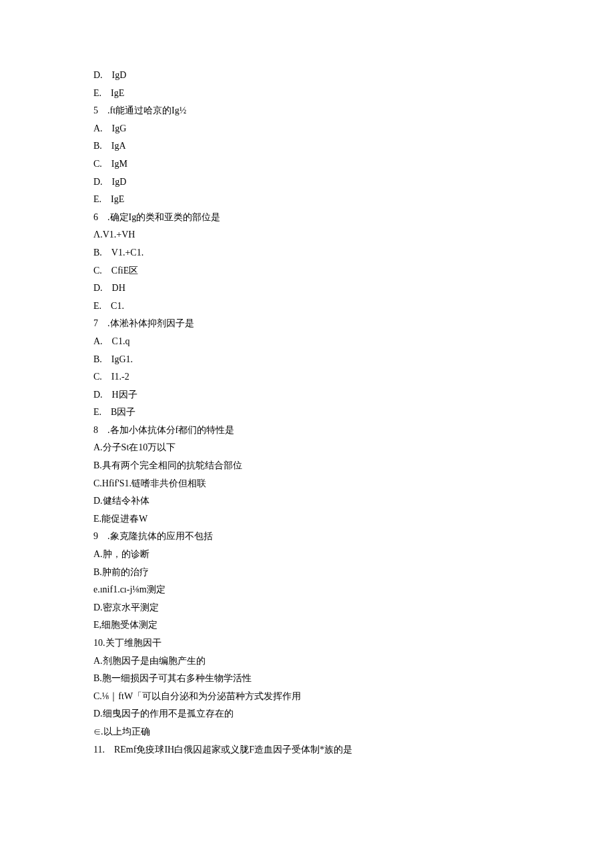 Image resolution: width=614 pixels, height=868 pixels. What do you see at coordinates (307, 378) in the screenshot?
I see `text-line: C. I1.-2` at bounding box center [307, 378].